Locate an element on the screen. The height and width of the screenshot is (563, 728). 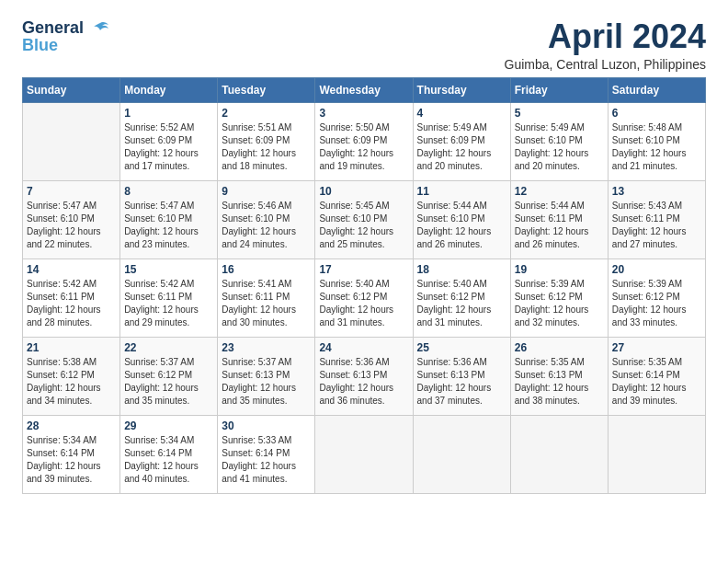
page-subtitle: Guimba, Central Luzon, Philippines is located at coordinates (605, 64).